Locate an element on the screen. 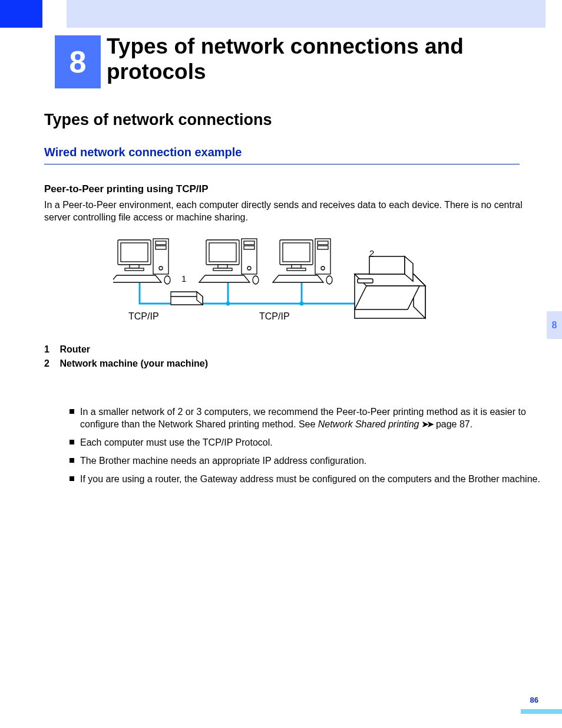 The height and width of the screenshot is (728, 562). bullet-text: The Brother machine needs an appropriate… is located at coordinates (223, 461).